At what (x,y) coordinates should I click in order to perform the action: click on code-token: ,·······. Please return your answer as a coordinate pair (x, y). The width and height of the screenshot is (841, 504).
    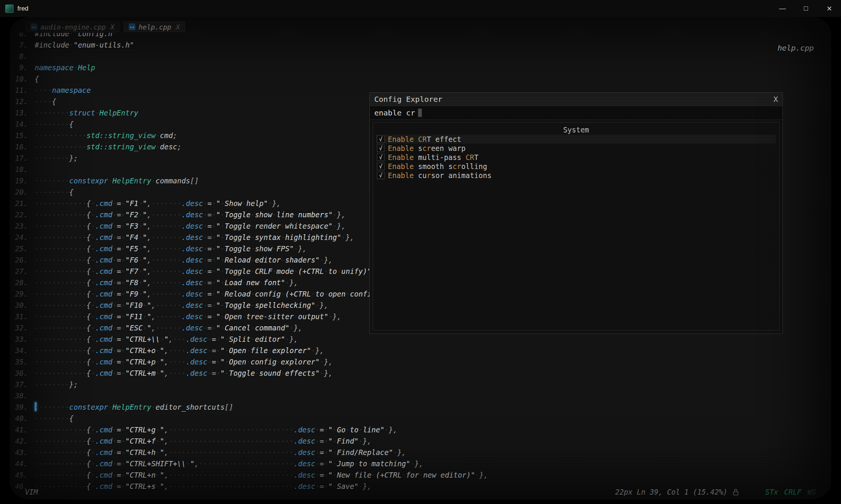
    Looking at the image, I should click on (165, 203).